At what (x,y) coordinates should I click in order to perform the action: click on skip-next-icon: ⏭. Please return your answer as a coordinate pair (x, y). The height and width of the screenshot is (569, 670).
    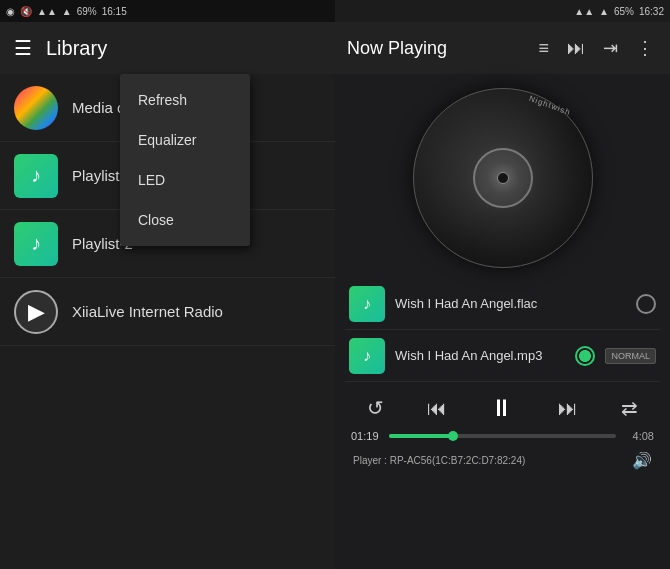
    Looking at the image, I should click on (576, 48).